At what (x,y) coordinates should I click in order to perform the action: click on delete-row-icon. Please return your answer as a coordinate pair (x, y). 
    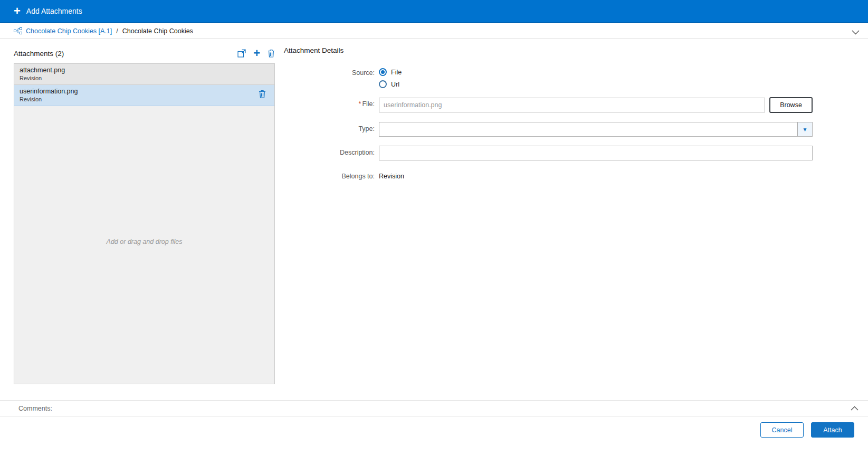
    Looking at the image, I should click on (262, 95).